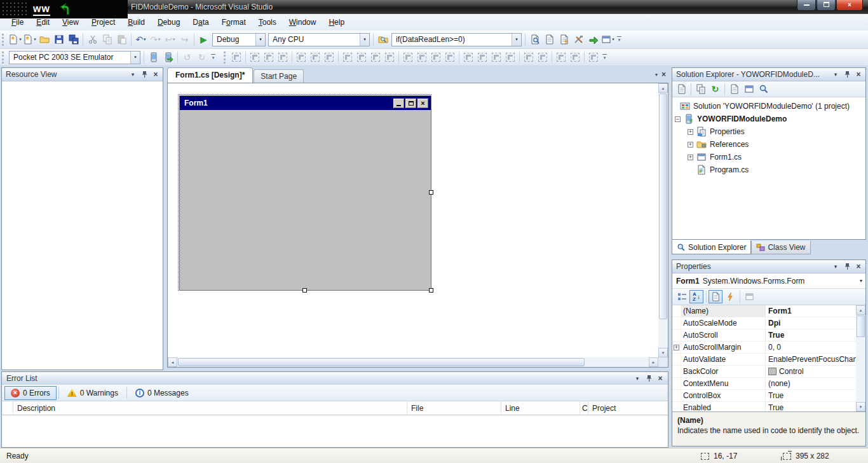 This screenshot has width=868, height=463. What do you see at coordinates (496, 57) in the screenshot?
I see `decrease-vertical-spacing-icon` at bounding box center [496, 57].